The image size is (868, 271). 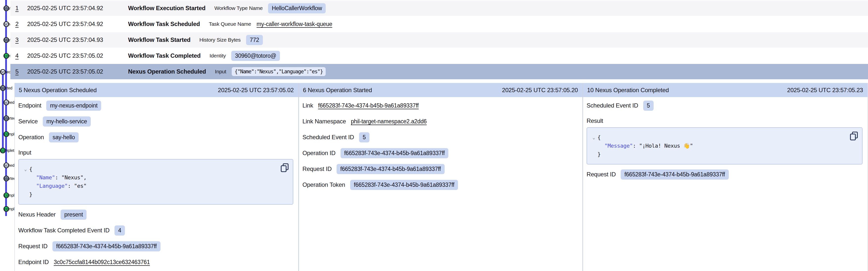 What do you see at coordinates (724, 146) in the screenshot?
I see `json-line: "Message": "¡Hola! Nexus 👋"` at bounding box center [724, 146].